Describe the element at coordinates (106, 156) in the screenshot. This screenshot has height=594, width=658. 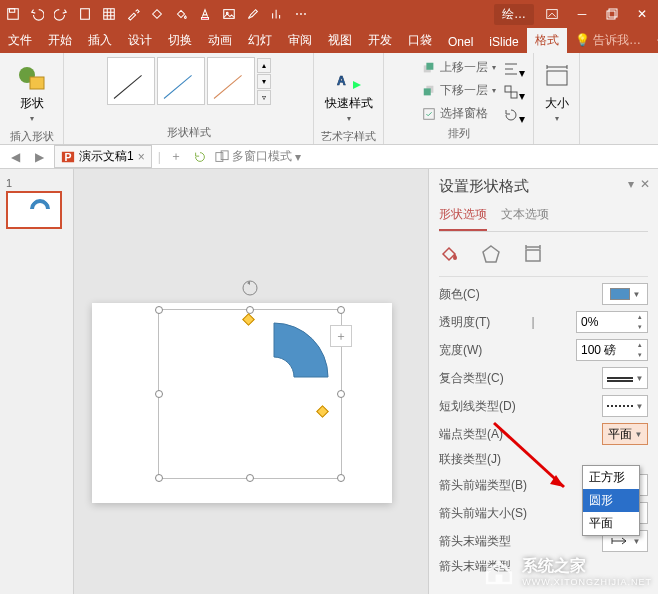
I see `document-tab-label: 演示文稿1` at that location.